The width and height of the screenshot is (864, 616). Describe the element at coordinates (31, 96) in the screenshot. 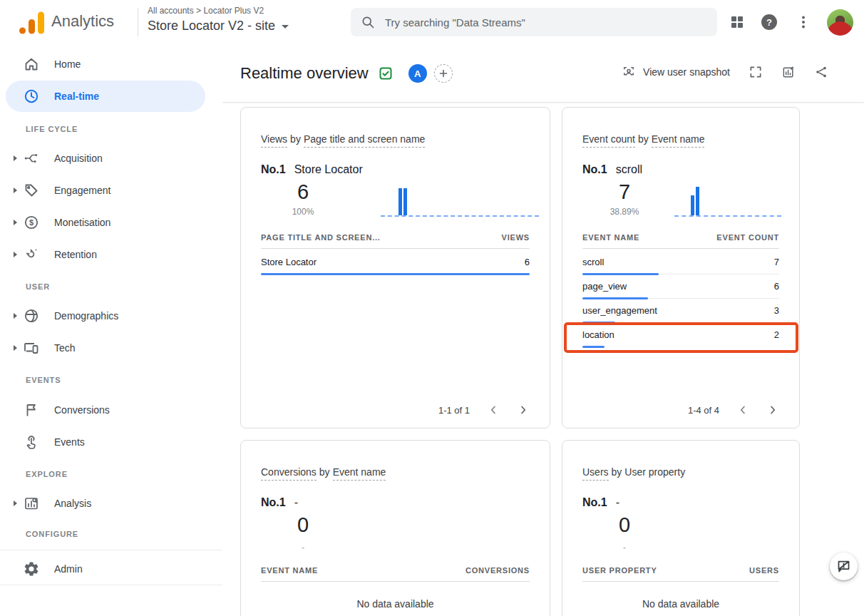

I see `clock-icon` at that location.